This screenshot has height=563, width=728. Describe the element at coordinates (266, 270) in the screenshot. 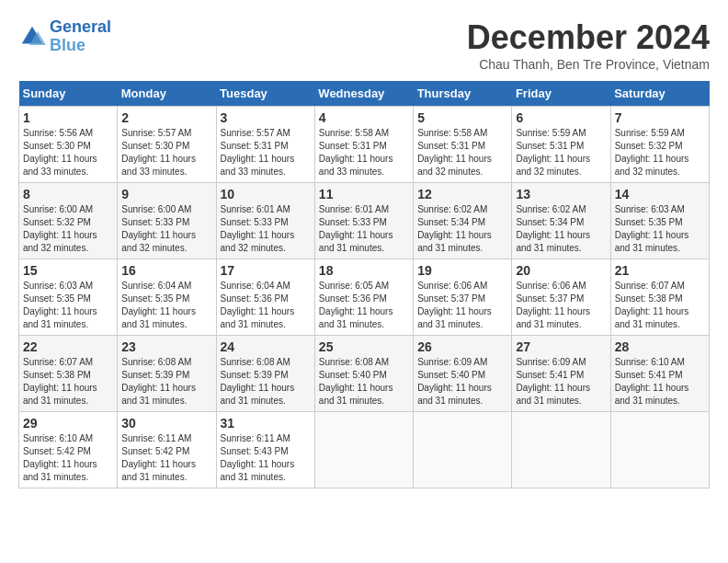

I see `day-number: 17` at that location.